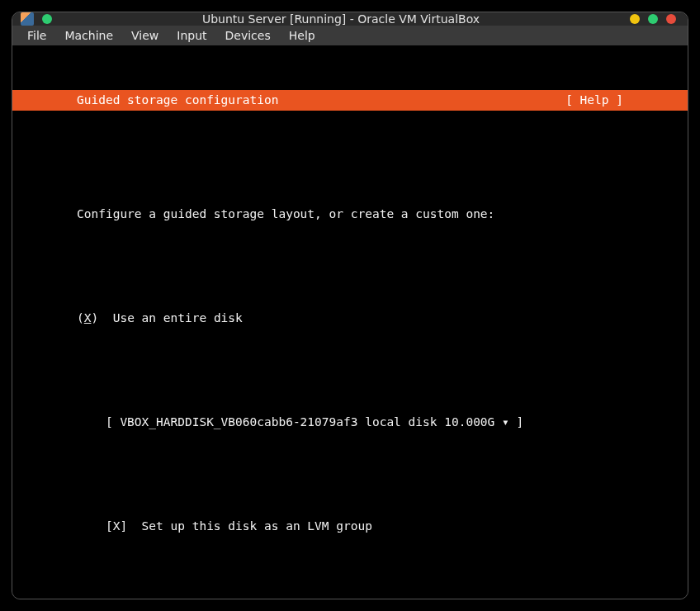 This screenshot has height=611, width=700. Describe the element at coordinates (594, 101) in the screenshot. I see `help-button: [ Help ]` at that location.